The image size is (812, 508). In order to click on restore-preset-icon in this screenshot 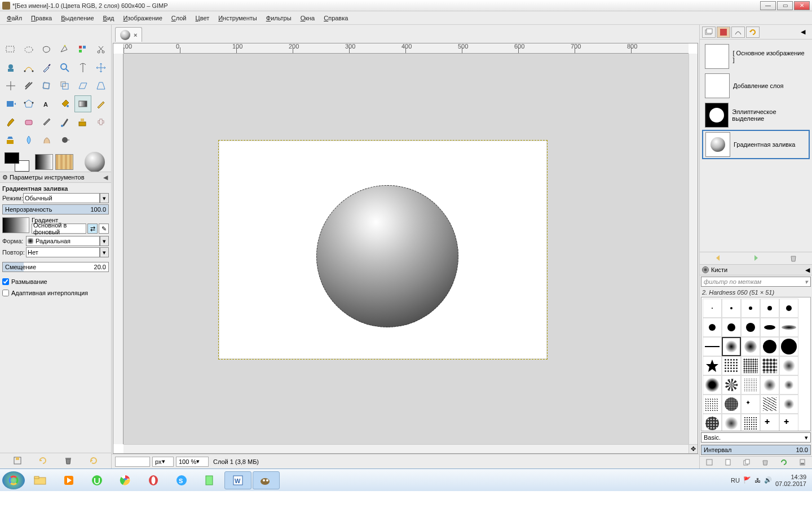, I will do `click(43, 461)`.